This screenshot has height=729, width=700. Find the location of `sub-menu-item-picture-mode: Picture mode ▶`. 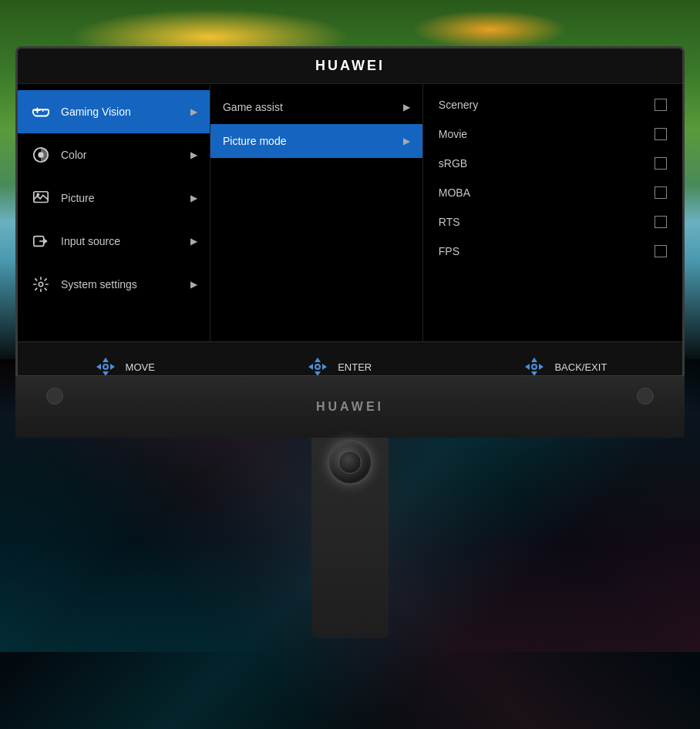

sub-menu-item-picture-mode: Picture mode ▶ is located at coordinates (316, 141).